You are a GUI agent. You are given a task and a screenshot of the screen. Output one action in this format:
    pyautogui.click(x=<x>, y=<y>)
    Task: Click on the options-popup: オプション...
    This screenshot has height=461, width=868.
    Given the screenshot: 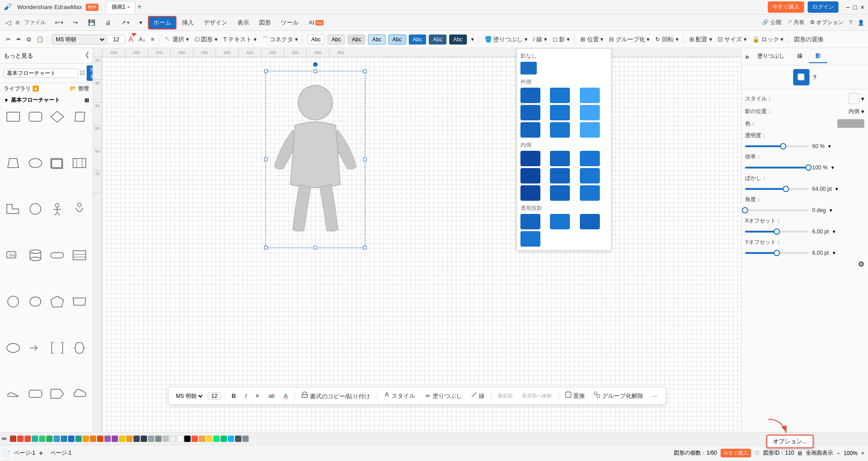 What is the action you would take?
    pyautogui.click(x=790, y=440)
    